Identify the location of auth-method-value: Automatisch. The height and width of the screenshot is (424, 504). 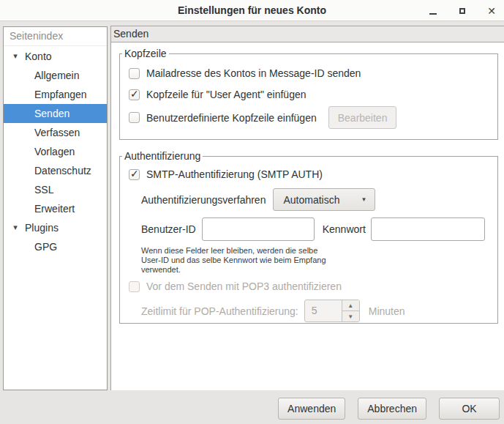
(306, 200).